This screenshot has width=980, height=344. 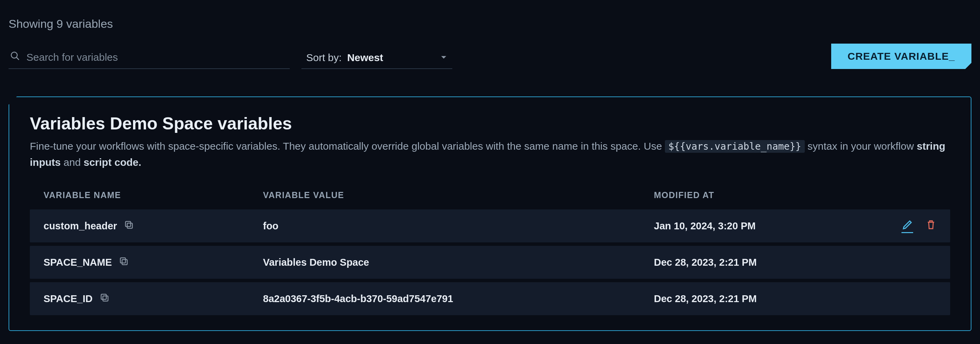 What do you see at coordinates (377, 59) in the screenshot?
I see `sort-select: Sort by: Newest` at bounding box center [377, 59].